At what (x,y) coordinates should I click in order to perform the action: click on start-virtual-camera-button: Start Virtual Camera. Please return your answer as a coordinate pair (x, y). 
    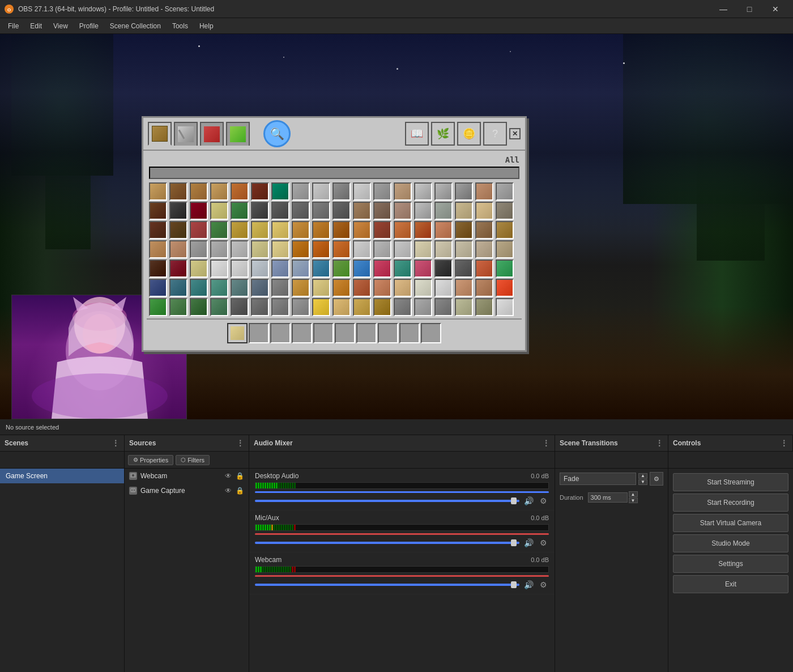
    Looking at the image, I should click on (731, 523).